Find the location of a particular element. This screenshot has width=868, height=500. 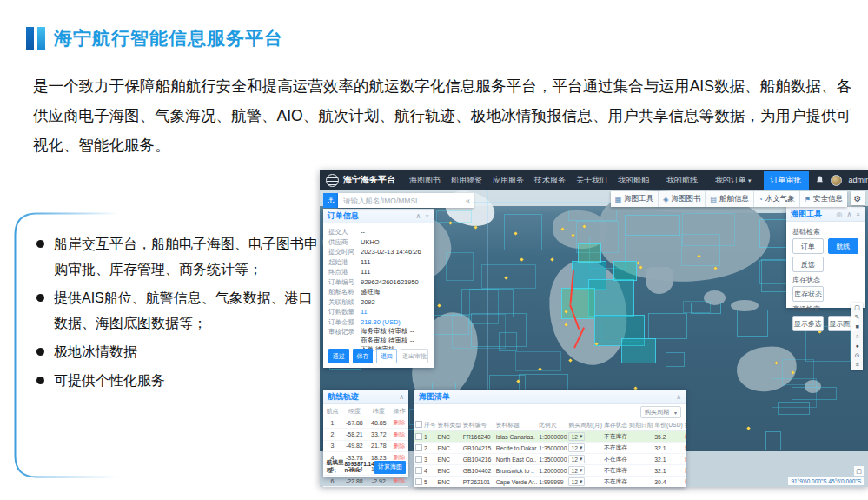

反选-button: 反选 is located at coordinates (808, 264).